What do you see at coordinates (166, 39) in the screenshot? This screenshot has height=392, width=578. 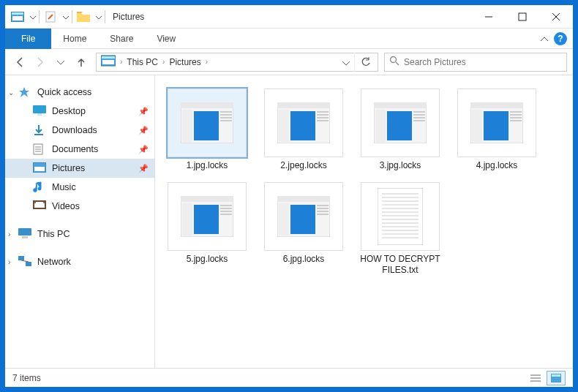 I see `tab-view: View` at bounding box center [166, 39].